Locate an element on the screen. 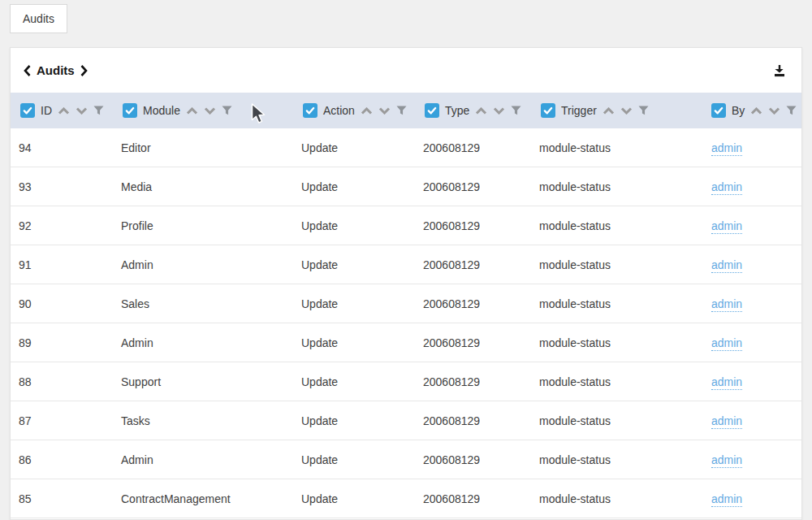 This screenshot has height=520, width=812. cell-module: ContractManagement is located at coordinates (203, 499).